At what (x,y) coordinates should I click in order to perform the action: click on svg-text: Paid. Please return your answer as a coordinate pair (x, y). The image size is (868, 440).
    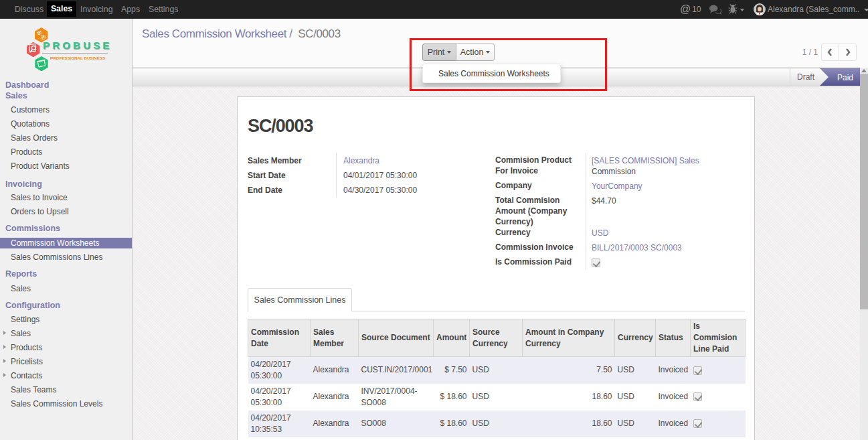
    Looking at the image, I should click on (845, 78).